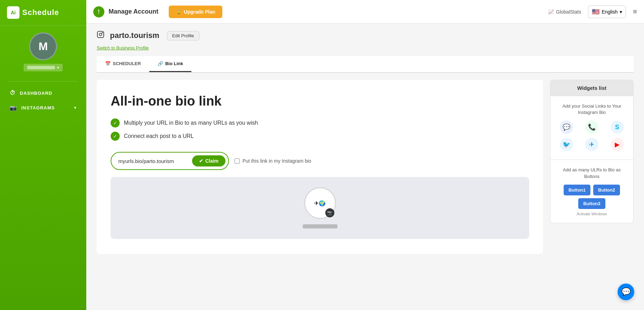  What do you see at coordinates (592, 214) in the screenshot?
I see `activate-windows-text: Activate Windows` at bounding box center [592, 214].